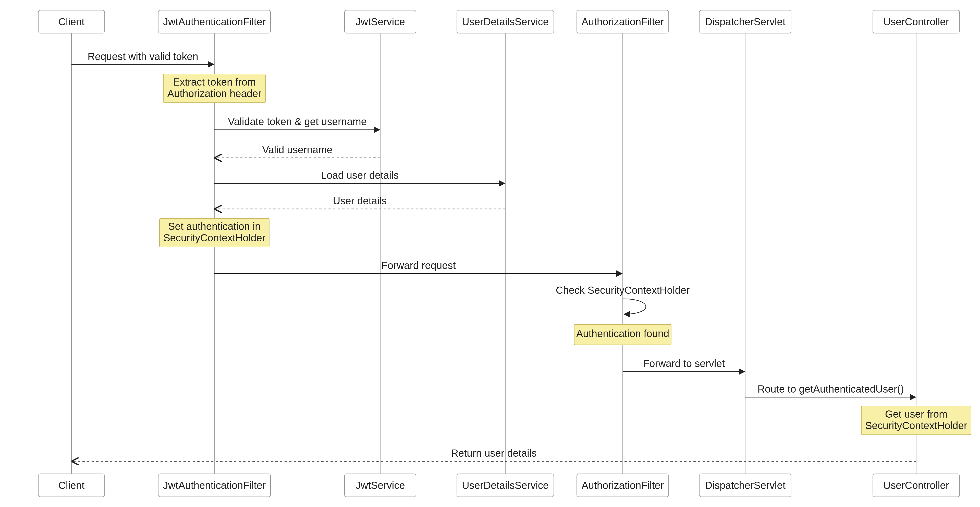 The height and width of the screenshot is (507, 980). I want to click on actor-jwtservice-top: JwtService, so click(380, 22).